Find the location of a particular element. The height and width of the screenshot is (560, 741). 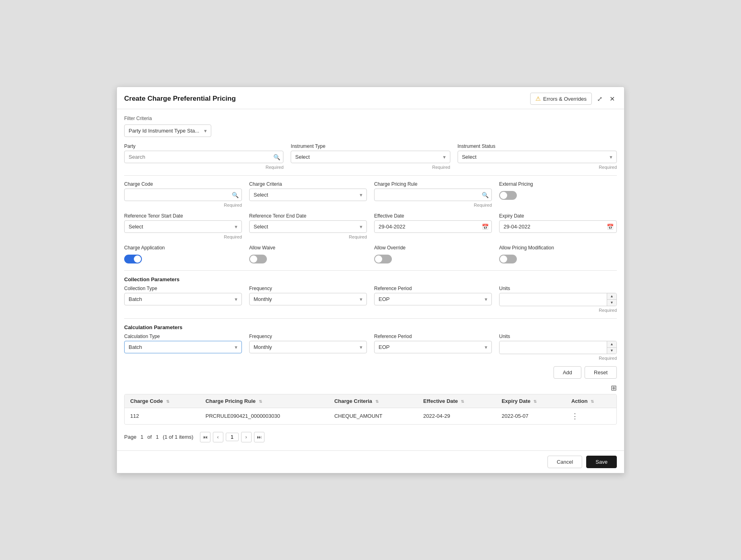

calc-type-select: Batch is located at coordinates (183, 347).